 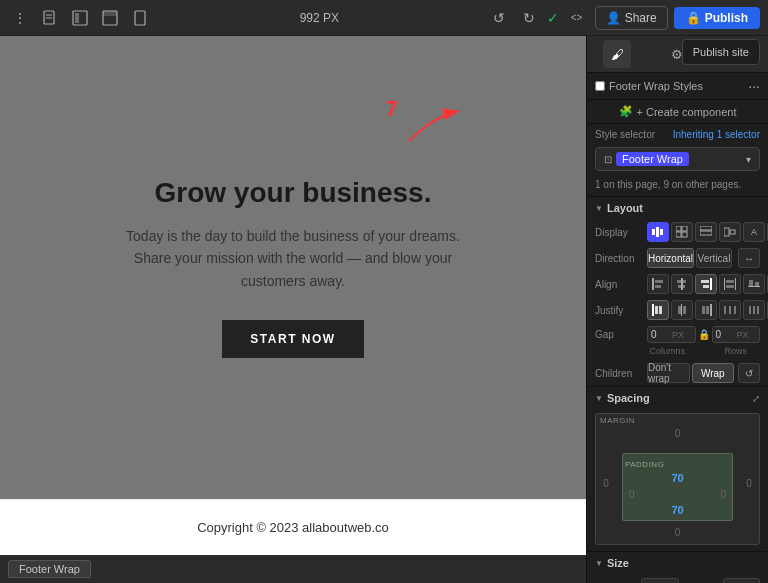 I want to click on display-row: Display A ✕, so click(x=678, y=232).